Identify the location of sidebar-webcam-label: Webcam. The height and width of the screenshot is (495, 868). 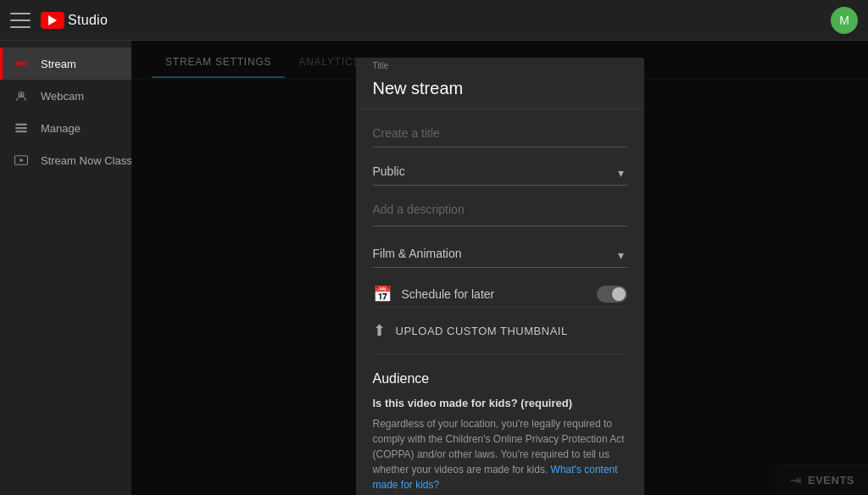
(63, 97).